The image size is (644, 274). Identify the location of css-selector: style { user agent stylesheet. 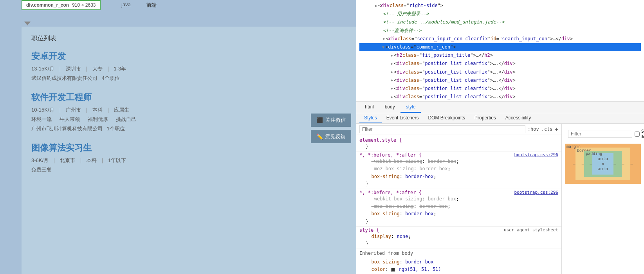
(459, 230).